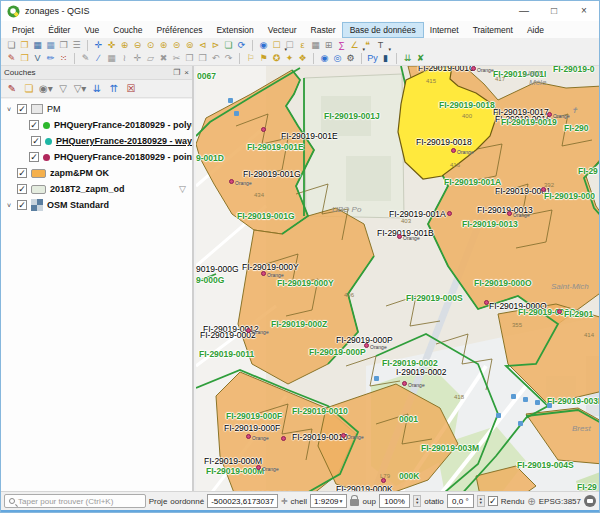  What do you see at coordinates (50, 58) in the screenshot?
I see `trace-digitize-icon: ✏` at bounding box center [50, 58].